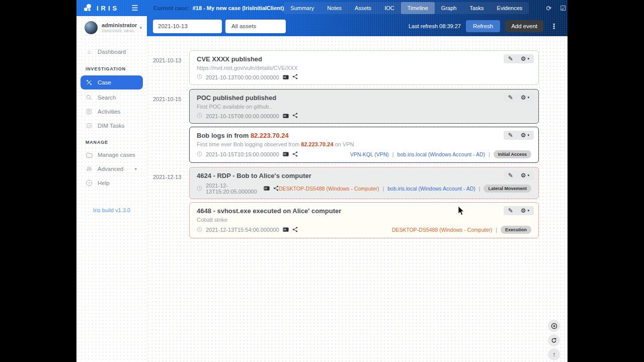 This screenshot has height=362, width=644. I want to click on tab-timeline: Timeline, so click(418, 8).